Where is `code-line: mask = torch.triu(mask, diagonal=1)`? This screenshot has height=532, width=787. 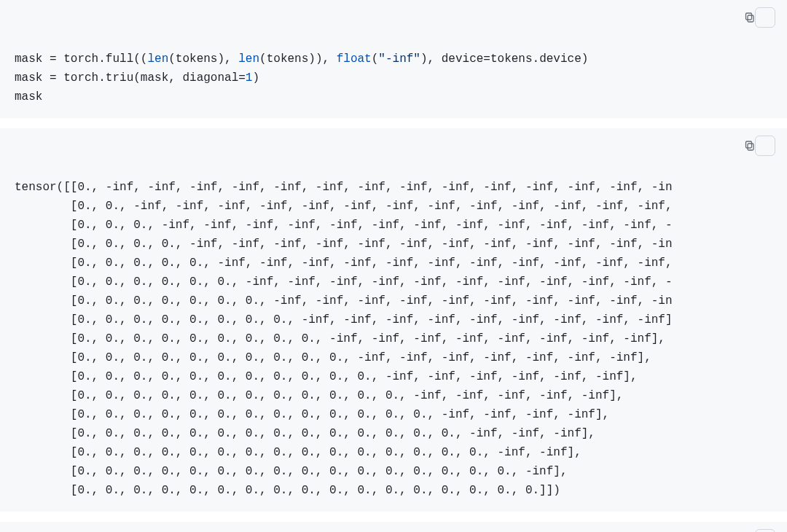
code-line: mask = torch.triu(mask, diagonal=1) is located at coordinates (137, 78).